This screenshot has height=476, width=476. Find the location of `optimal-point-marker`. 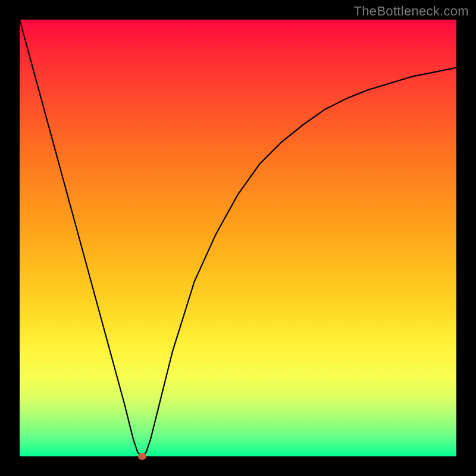

optimal-point-marker is located at coordinates (142, 456).